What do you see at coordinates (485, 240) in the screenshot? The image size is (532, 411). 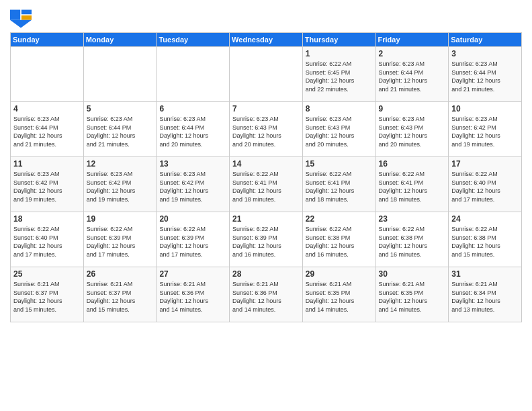 I see `day-cell: 24Sunrise: 6:22 AM Sunset: 6:38 PM Dayli…` at bounding box center [485, 240].